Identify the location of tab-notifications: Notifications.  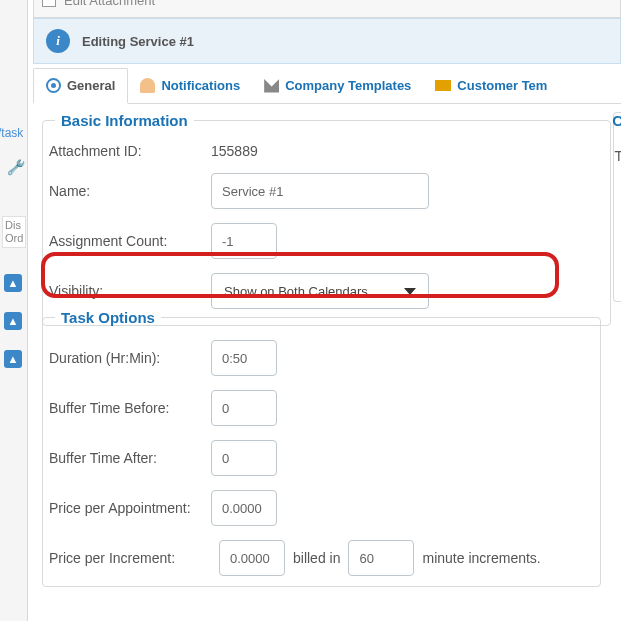
(190, 85).